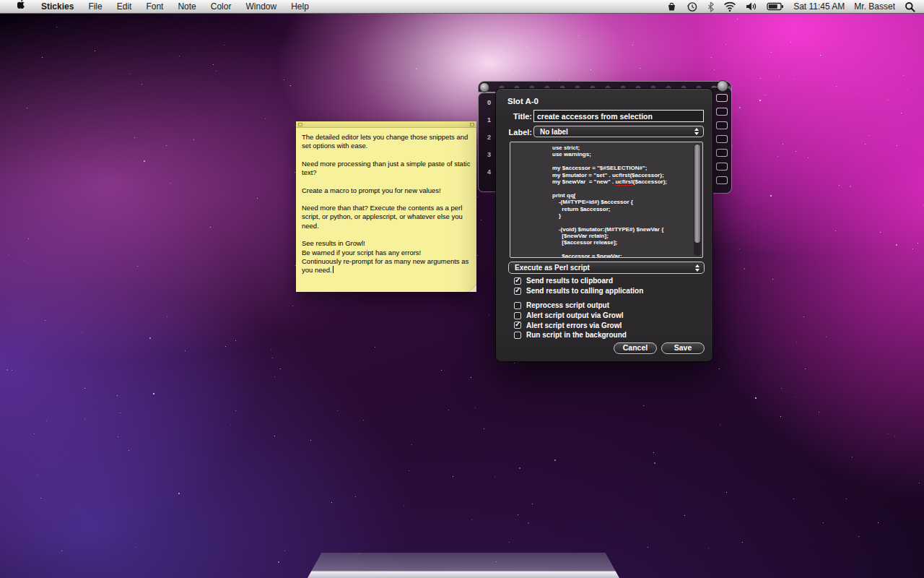  What do you see at coordinates (300, 124) in the screenshot?
I see `sticky-close-widget` at bounding box center [300, 124].